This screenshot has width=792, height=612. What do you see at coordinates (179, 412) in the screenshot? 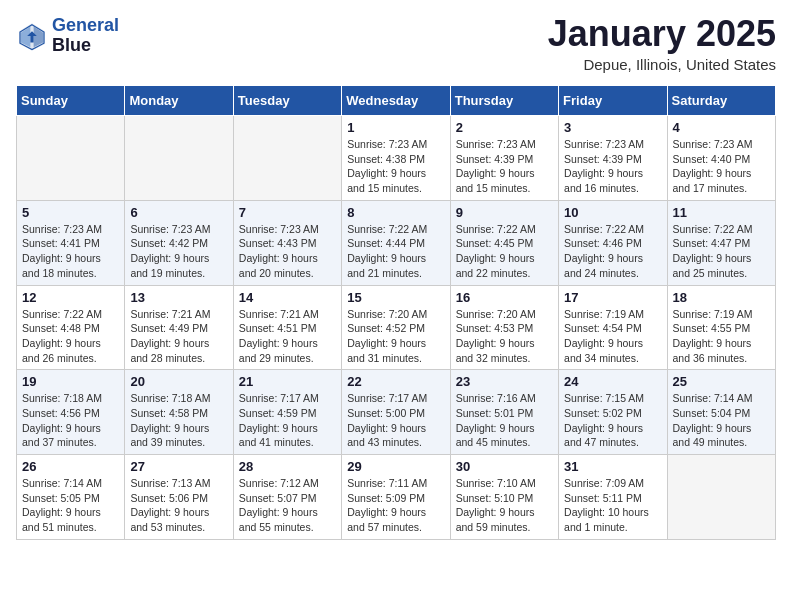
I see `table-row: 20Sunrise: 7:18 AMSunset: 4:58 PMDayligh…` at bounding box center [179, 412].